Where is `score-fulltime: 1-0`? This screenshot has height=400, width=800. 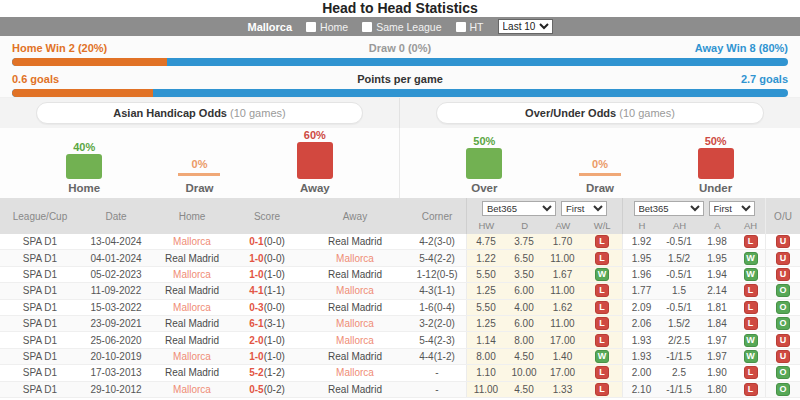 score-fulltime: 1-0 is located at coordinates (256, 356).